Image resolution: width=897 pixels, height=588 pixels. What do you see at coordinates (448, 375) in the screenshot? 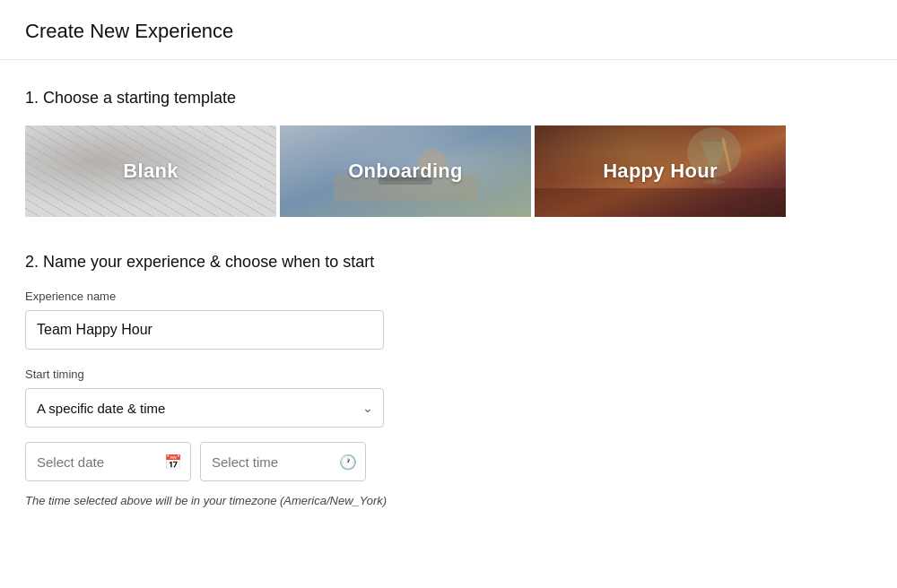
I see `start-timing-label: Start timing` at bounding box center [448, 375].